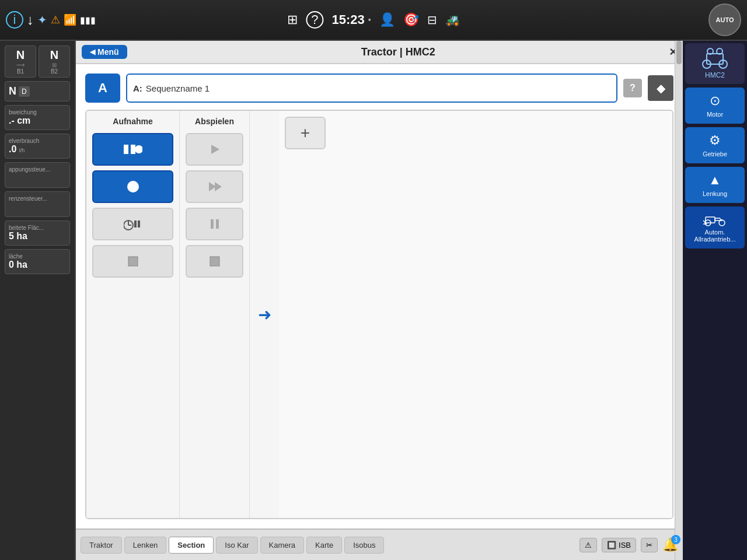 The width and height of the screenshot is (747, 560). I want to click on b1-b2-row: N ⟶ B1 N ⊞ B2, so click(37, 62).